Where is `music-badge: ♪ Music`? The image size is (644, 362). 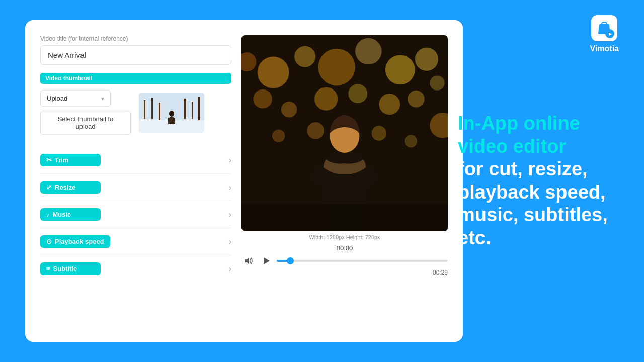
music-badge: ♪ Music is located at coordinates (70, 214).